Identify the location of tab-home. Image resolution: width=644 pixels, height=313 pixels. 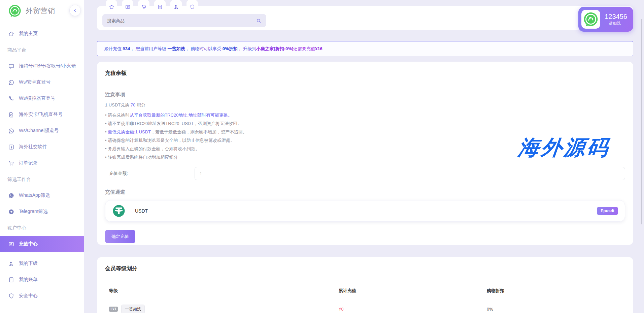
(111, 7).